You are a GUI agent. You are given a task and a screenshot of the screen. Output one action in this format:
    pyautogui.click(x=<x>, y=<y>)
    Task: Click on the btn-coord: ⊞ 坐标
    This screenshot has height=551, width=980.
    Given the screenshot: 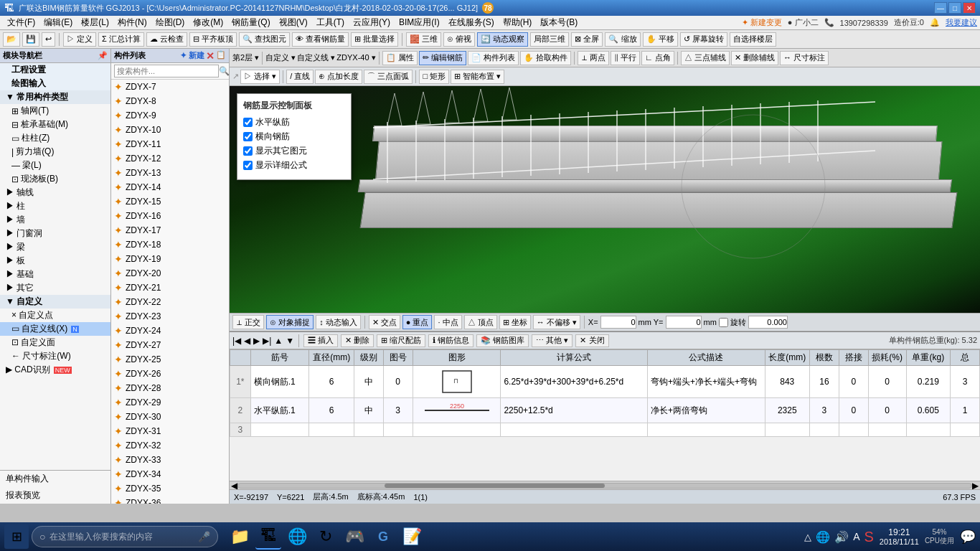 What is the action you would take?
    pyautogui.click(x=515, y=322)
    